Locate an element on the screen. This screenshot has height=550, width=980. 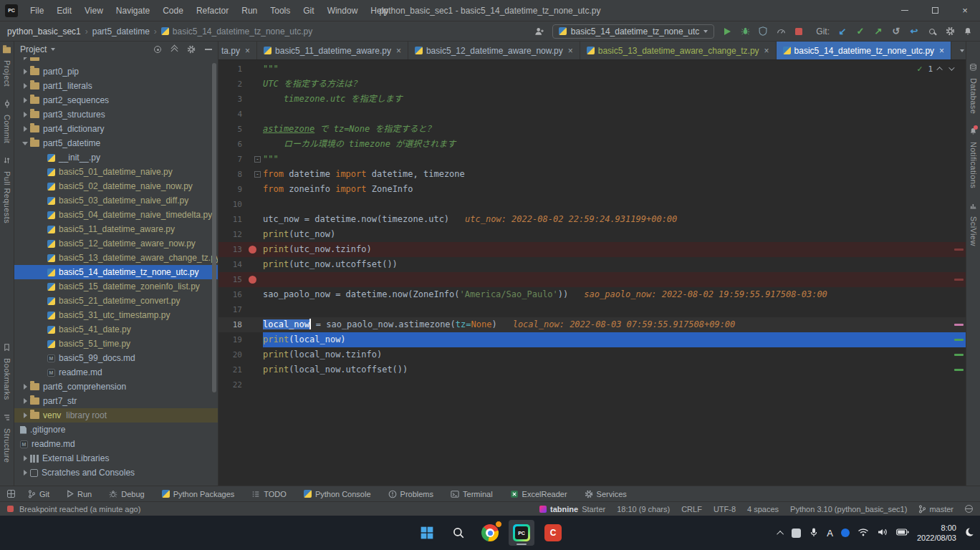
tool-window-terminal: Terminal is located at coordinates (471, 494).